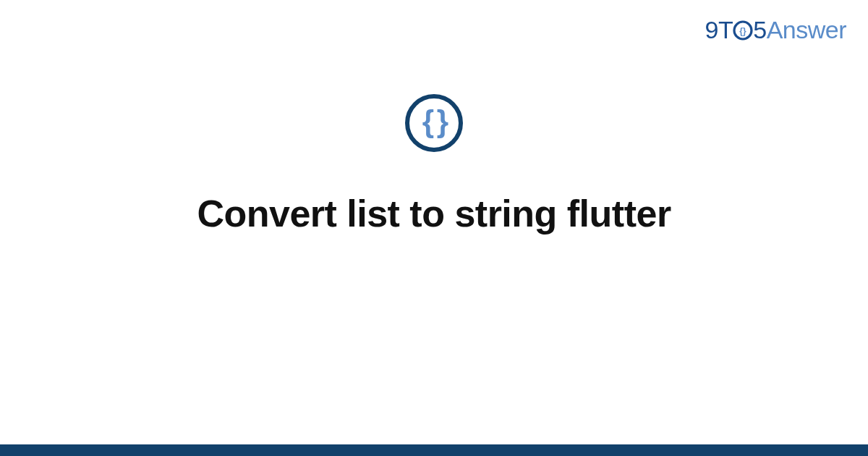 This screenshot has width=868, height=456. What do you see at coordinates (434, 450) in the screenshot?
I see `bottom-accent-bar` at bounding box center [434, 450].